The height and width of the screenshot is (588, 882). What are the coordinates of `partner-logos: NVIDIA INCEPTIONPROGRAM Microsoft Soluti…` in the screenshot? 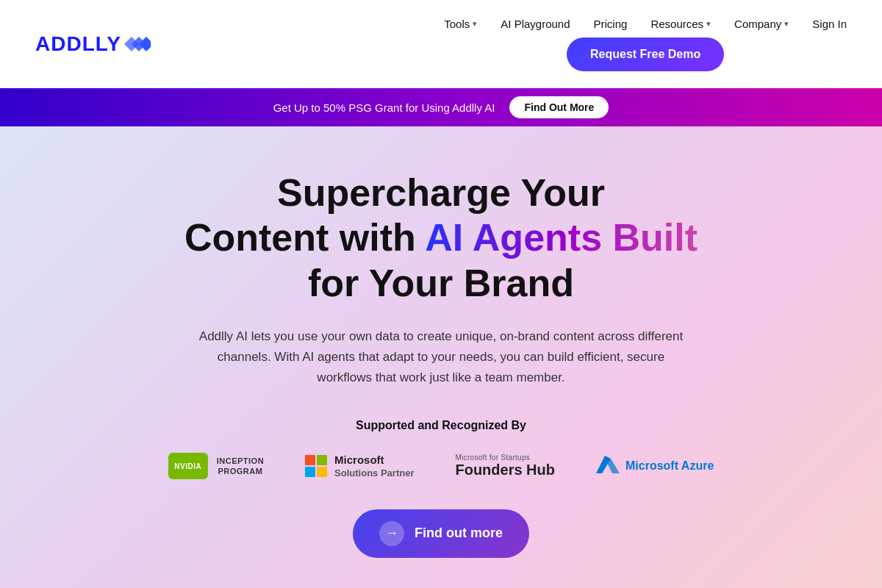 It's located at (441, 466).